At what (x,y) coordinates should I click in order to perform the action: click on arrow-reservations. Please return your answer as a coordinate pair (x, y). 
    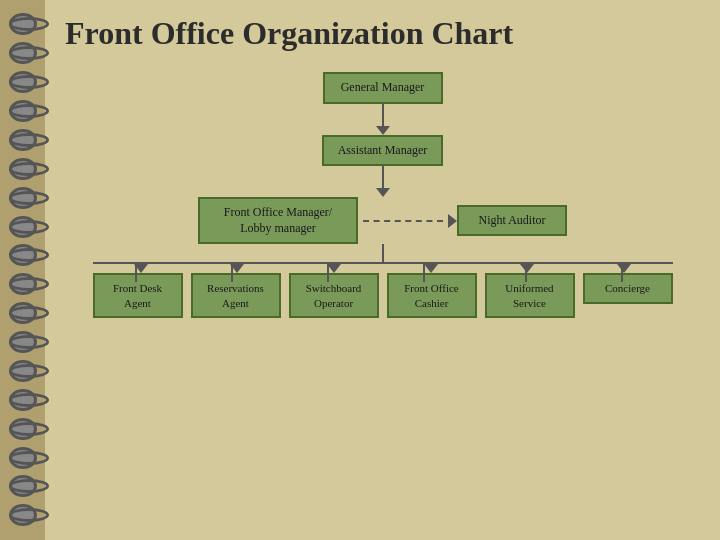
    Looking at the image, I should click on (237, 268).